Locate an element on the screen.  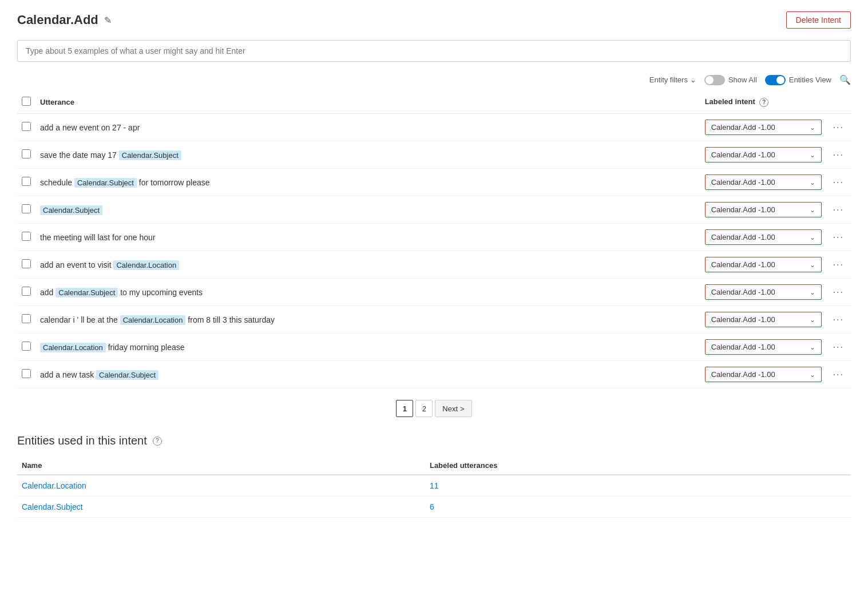
utterance-input is located at coordinates (434, 51).